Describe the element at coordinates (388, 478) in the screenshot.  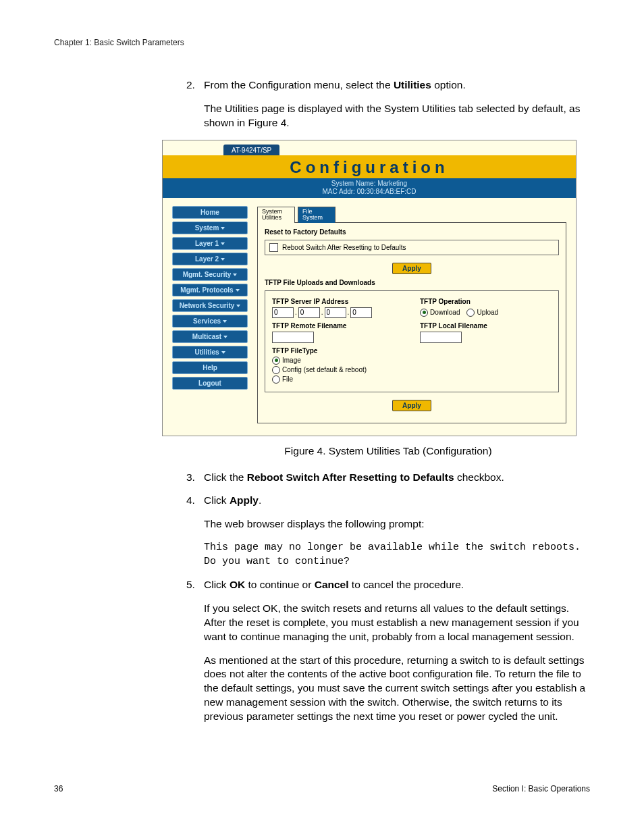
I see `step-3: 3.Click the Reboot Switch After Resettin…` at that location.